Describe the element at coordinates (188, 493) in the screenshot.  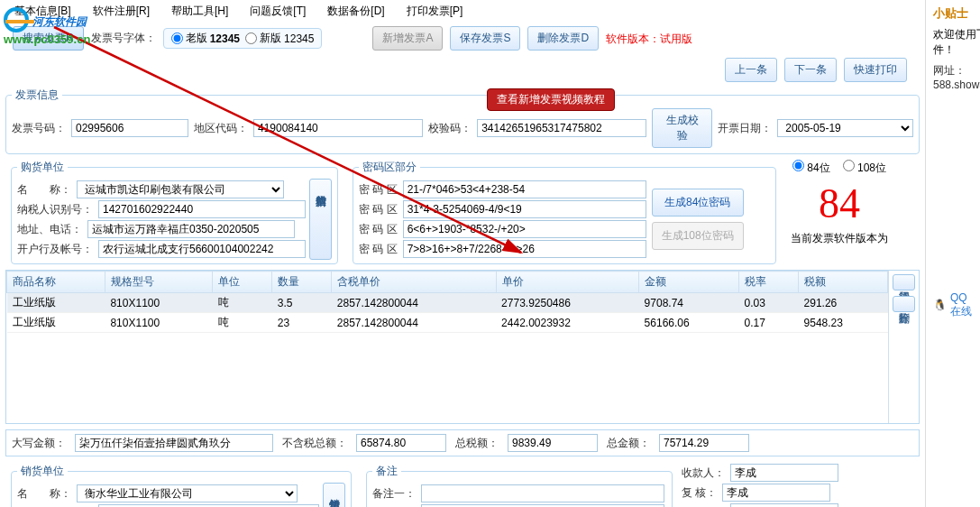
I see `seller-name-select: 衡水华业工业有限公司` at that location.